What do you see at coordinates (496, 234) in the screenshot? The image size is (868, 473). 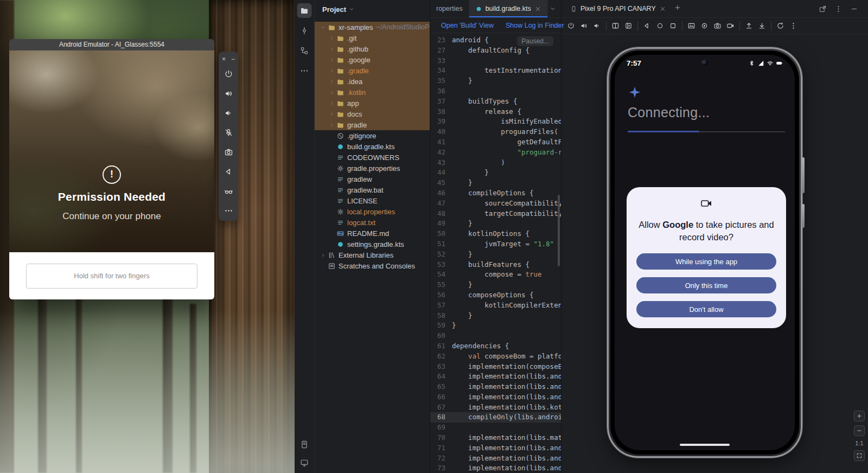 I see `code-line: 50 kotlinOptions {` at bounding box center [496, 234].